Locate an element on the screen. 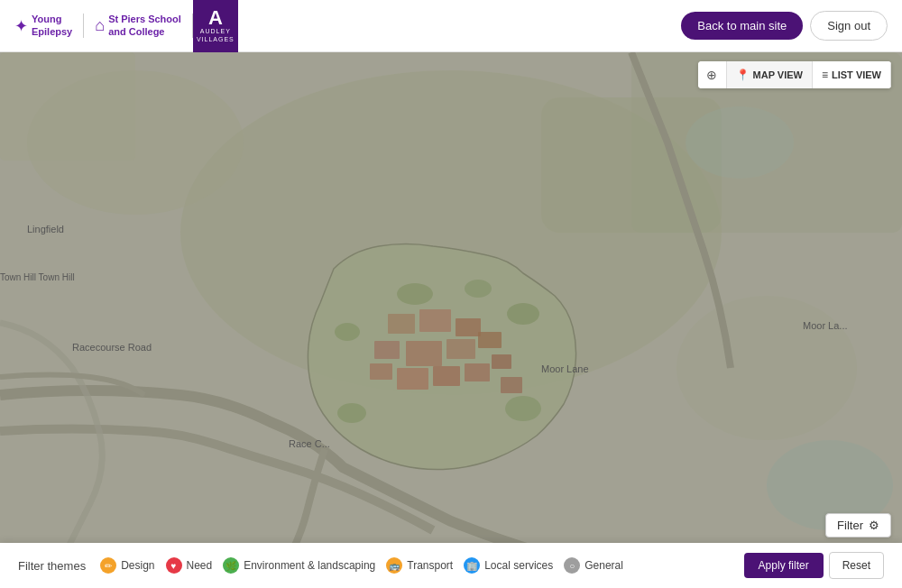 This screenshot has width=902, height=588. filter-theme-local: 🏢 Local services is located at coordinates (509, 565).